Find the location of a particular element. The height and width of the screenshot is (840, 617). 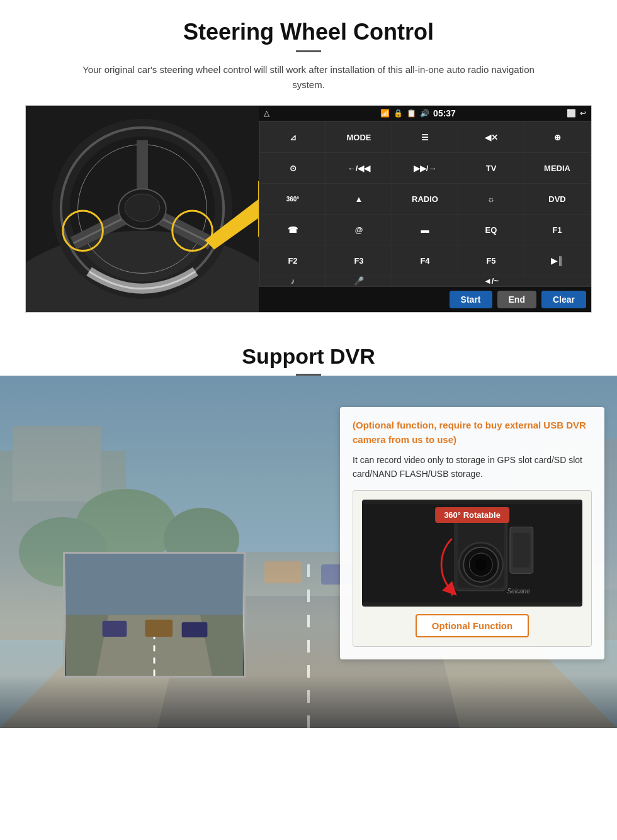

settings-btn: ⊙ is located at coordinates (293, 168).